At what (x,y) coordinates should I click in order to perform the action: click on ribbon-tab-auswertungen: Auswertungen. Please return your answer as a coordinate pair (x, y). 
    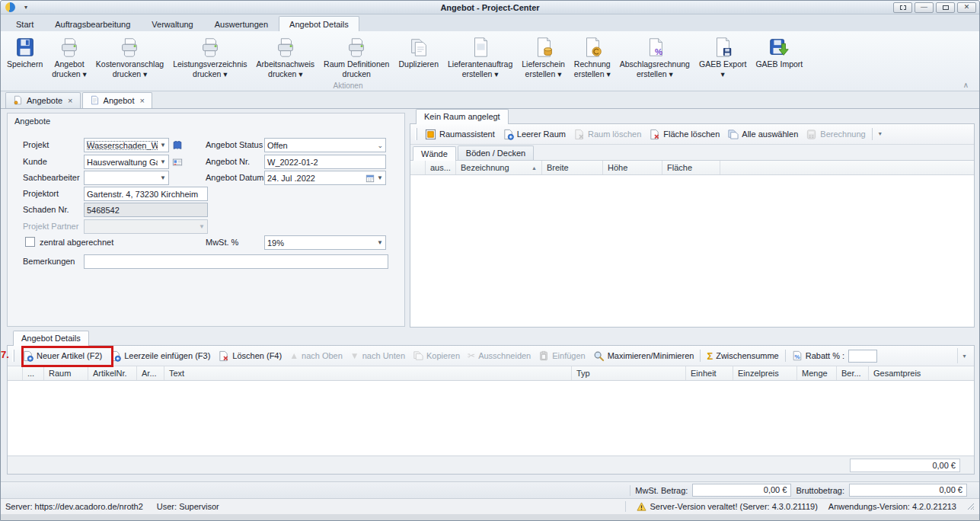
    Looking at the image, I should click on (241, 24).